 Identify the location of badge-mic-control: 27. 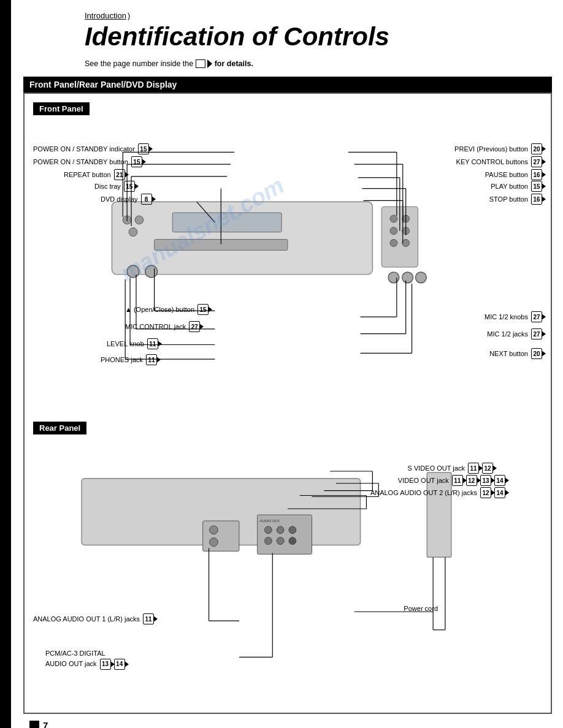
(194, 327).